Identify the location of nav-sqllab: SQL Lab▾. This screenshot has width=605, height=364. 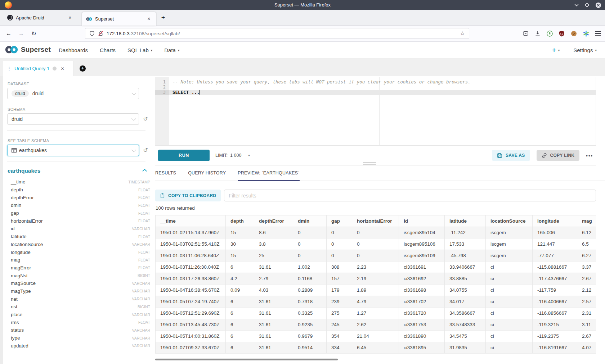
(140, 50).